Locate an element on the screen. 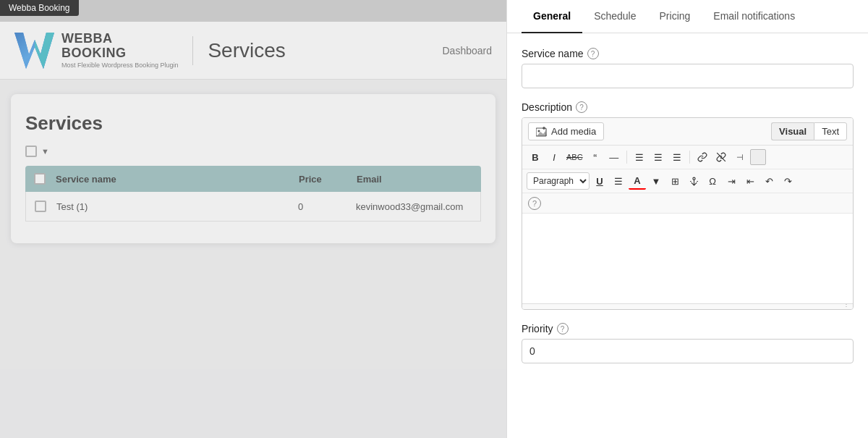 Image resolution: width=868 pixels, height=438 pixels. bulk-chevron: ▼ is located at coordinates (45, 151).